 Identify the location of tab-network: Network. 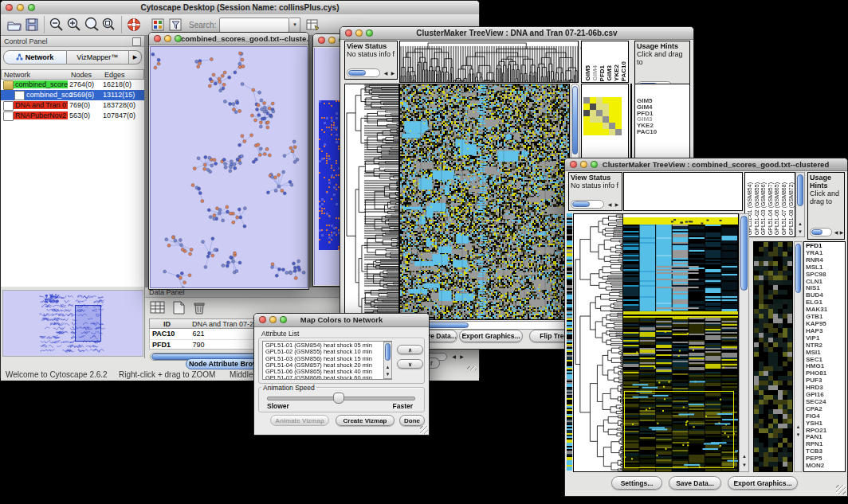
(35, 57).